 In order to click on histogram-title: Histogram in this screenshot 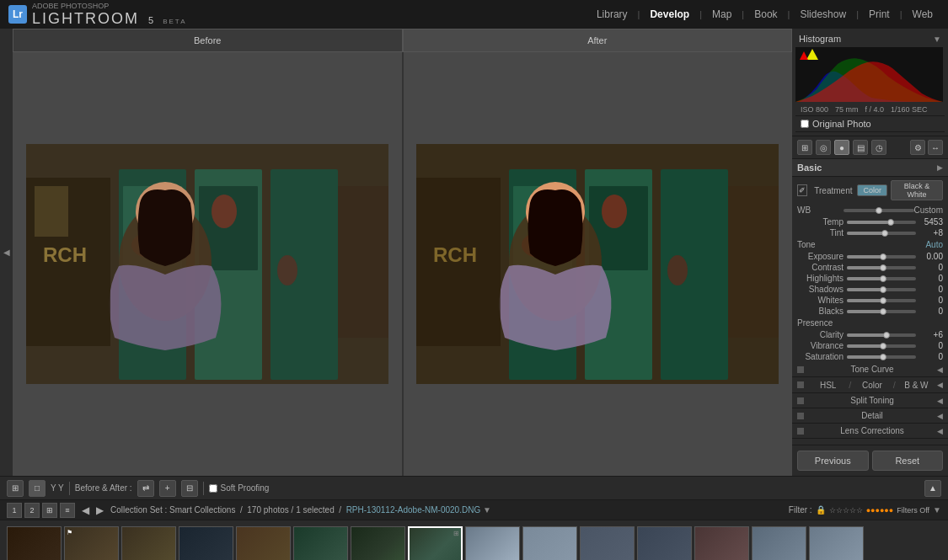, I will do `click(820, 39)`.